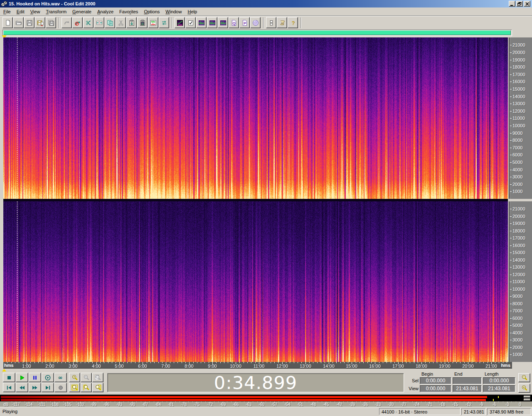 Image resolution: width=532 pixels, height=416 pixels. Describe the element at coordinates (99, 22) in the screenshot. I see `delete-silence-button` at that location.